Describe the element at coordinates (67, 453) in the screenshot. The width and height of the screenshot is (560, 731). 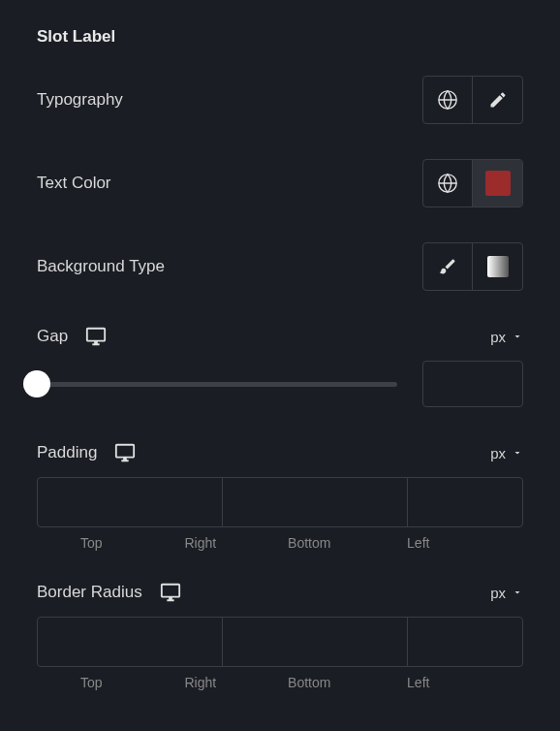
I see `padding-label: Padding` at that location.